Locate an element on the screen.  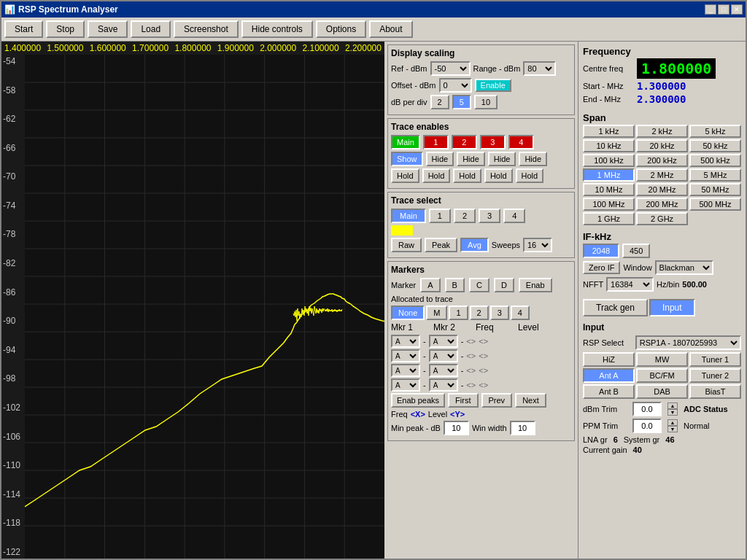
hiz-button: HiZ is located at coordinates (608, 359).